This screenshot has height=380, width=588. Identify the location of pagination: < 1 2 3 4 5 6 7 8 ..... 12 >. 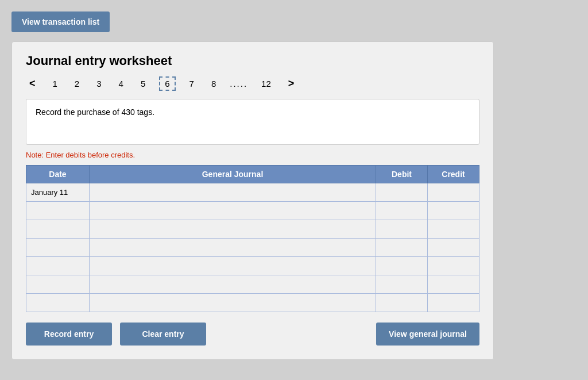
(253, 84).